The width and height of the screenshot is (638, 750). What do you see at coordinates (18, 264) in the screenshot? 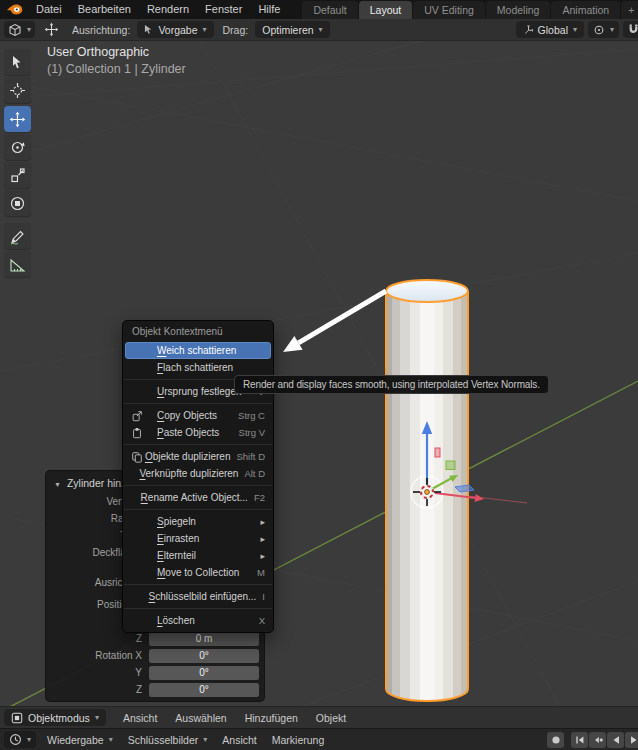
I see `measure-ruler-icon` at bounding box center [18, 264].